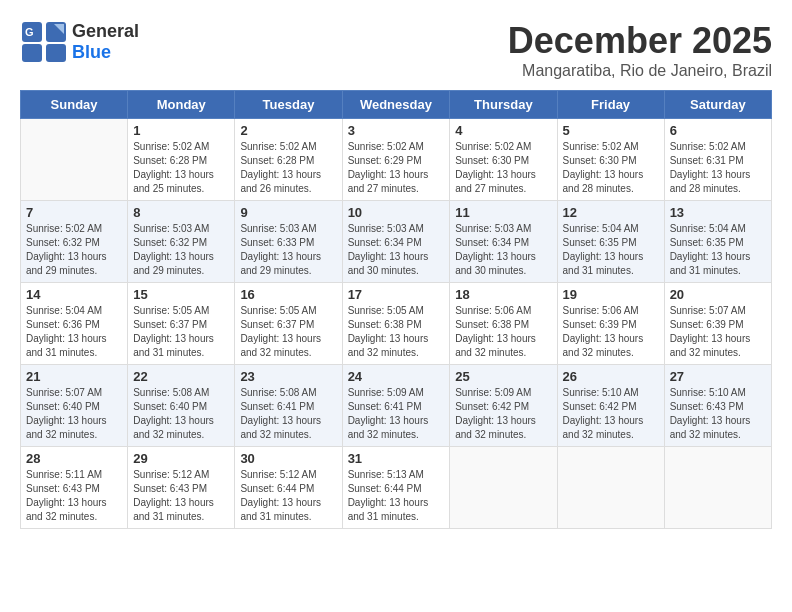 This screenshot has height=612, width=792. I want to click on day-number: 23, so click(288, 376).